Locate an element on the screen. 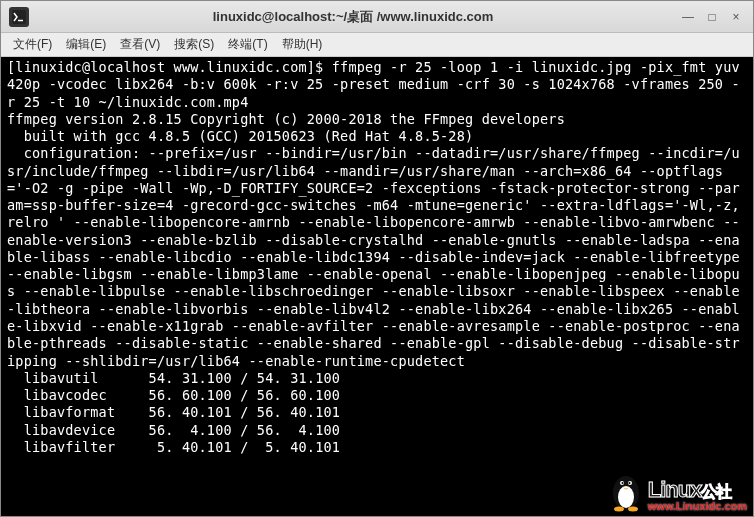 The width and height of the screenshot is (754, 517). window-controls: — □ × is located at coordinates (712, 17).